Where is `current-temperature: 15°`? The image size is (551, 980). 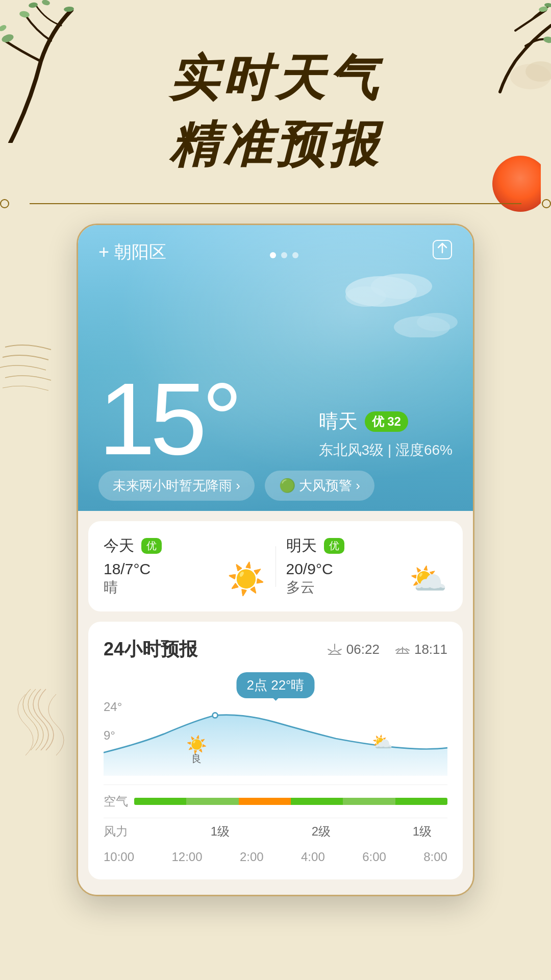
current-temperature: 15° is located at coordinates (168, 419).